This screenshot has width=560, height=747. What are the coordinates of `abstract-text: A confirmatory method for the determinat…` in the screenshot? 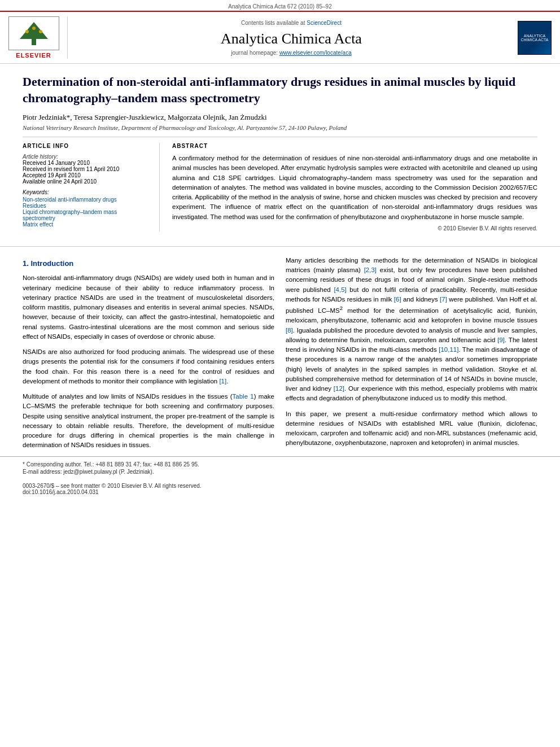 It's located at (355, 187).